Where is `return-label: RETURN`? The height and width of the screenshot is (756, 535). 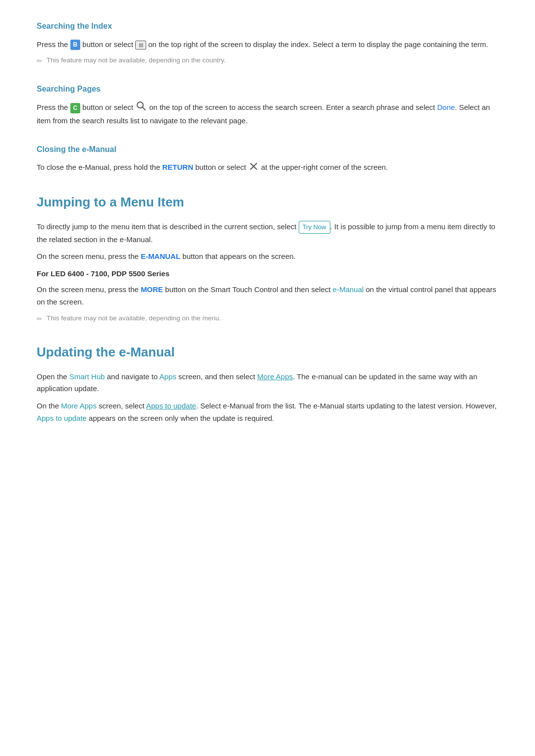 return-label: RETURN is located at coordinates (177, 167).